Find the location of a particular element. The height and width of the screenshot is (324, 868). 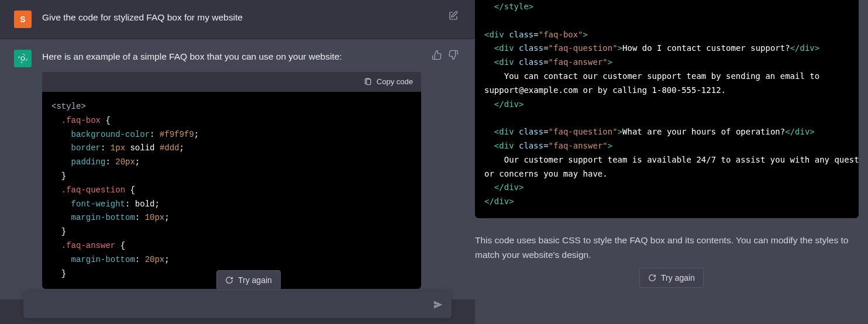

assistant-outro: This code uses basic CSS to style the FA… is located at coordinates (671, 244).